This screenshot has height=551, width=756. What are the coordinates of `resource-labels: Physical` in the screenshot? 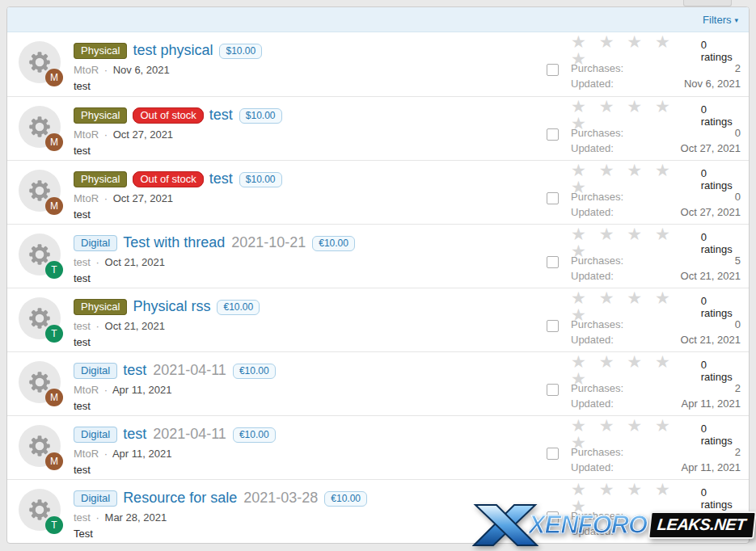 It's located at (103, 306).